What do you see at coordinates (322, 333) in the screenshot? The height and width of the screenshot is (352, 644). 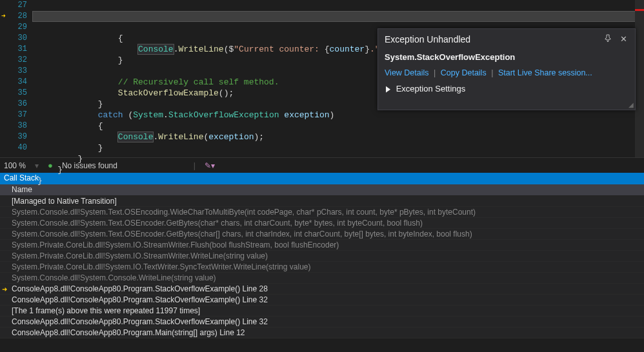 I see `stack-frame: ConsoleApp8.dll!ConsoleApp80.Program.Mai…` at bounding box center [322, 333].